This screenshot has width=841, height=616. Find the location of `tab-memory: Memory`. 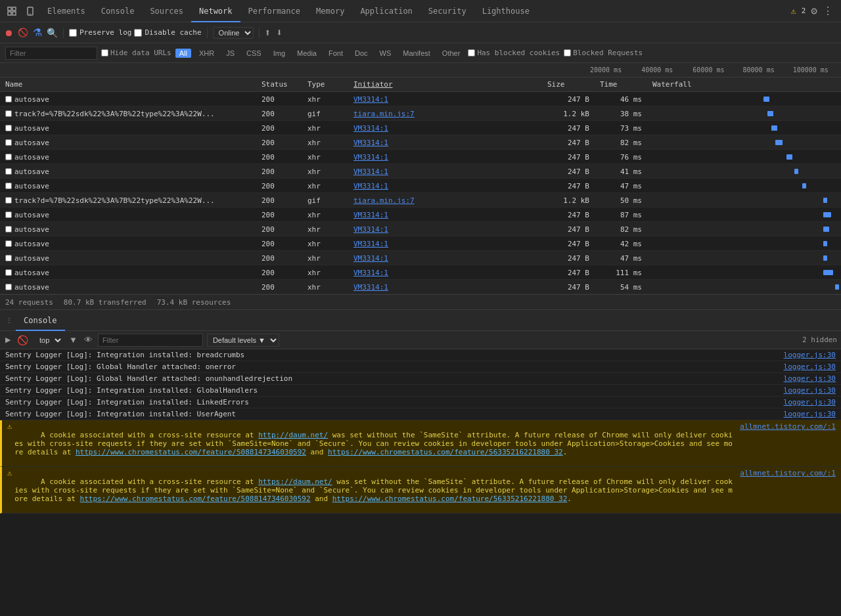

tab-memory: Memory is located at coordinates (330, 11).